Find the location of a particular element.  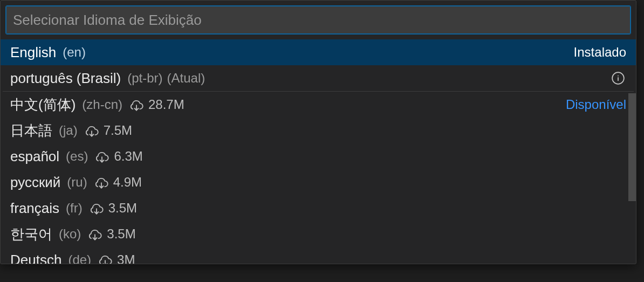

language-name: 日本語 is located at coordinates (31, 130).